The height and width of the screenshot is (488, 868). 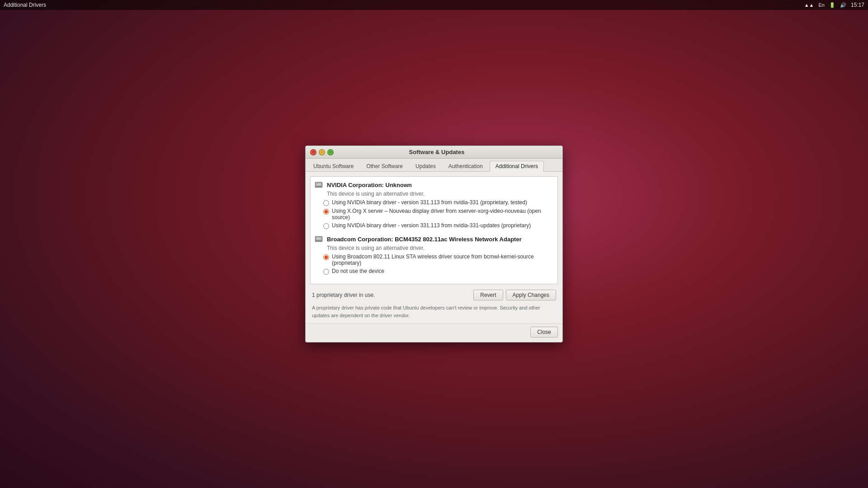 I want to click on broadcom-none-radio, so click(x=326, y=272).